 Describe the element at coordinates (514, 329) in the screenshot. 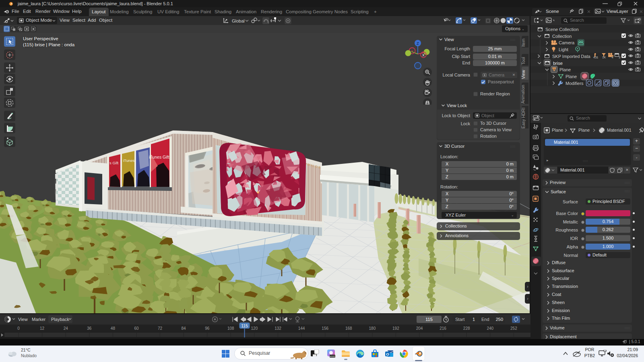

I see `svg-text: 252` at that location.